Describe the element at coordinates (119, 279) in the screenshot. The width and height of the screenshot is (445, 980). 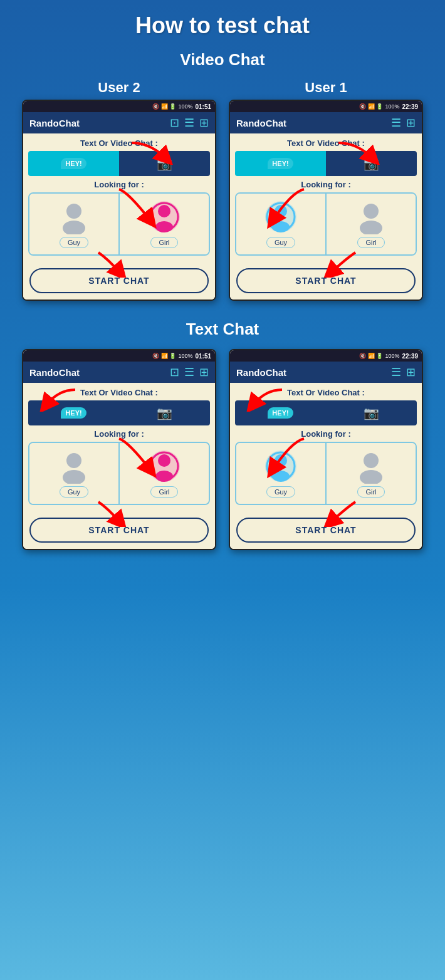
I see `start-chat-section-u2v: START CHAT` at that location.